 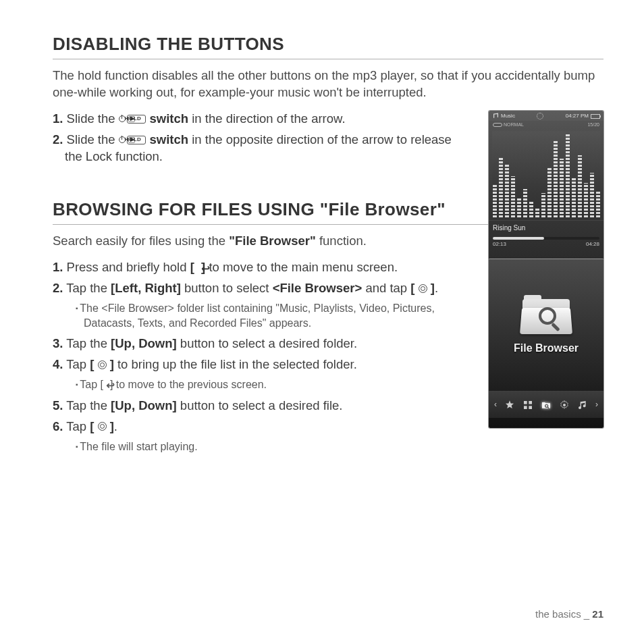 I want to click on step-1-fb: 1. Press and briefly hold [ ↪ ] to move …, so click(x=261, y=267).